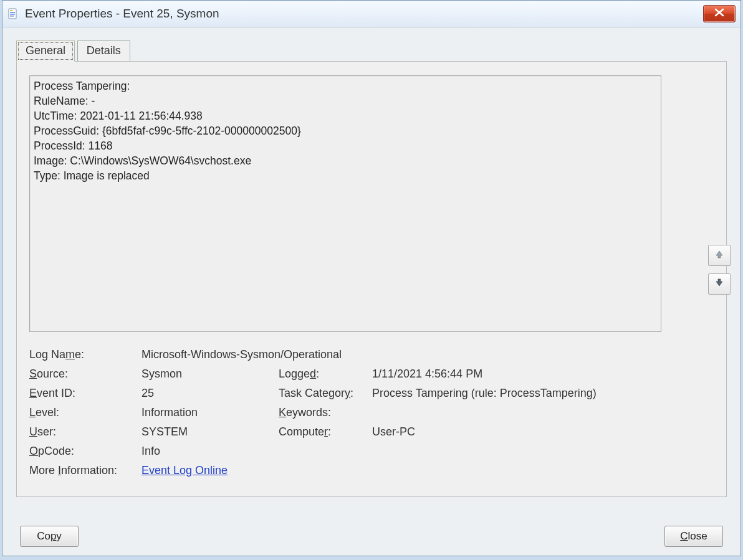 The image size is (743, 560). Describe the element at coordinates (364, 14) in the screenshot. I see `window-title: Event Properties - Event 25, Sysmon` at that location.